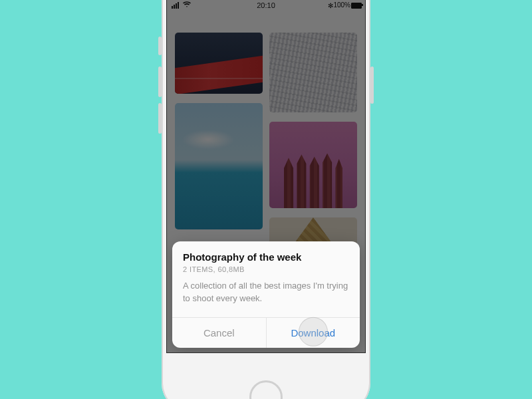 This screenshot has height=399, width=532. What do you see at coordinates (266, 390) in the screenshot?
I see `home-button` at bounding box center [266, 390].